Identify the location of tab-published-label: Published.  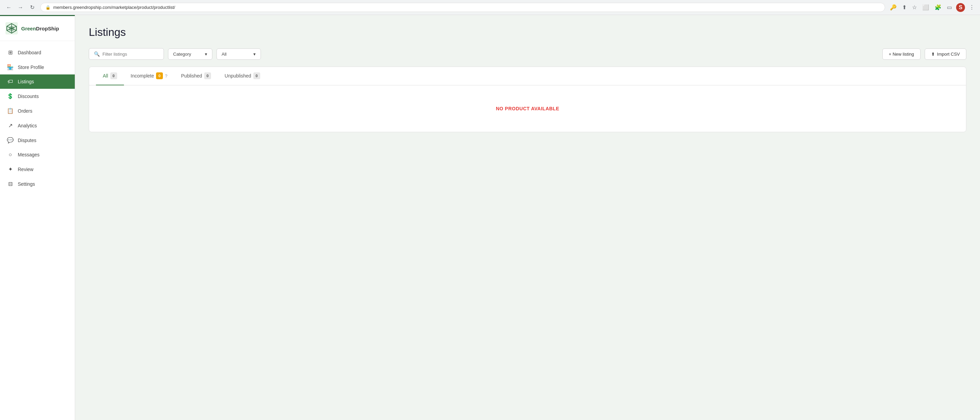
(192, 76).